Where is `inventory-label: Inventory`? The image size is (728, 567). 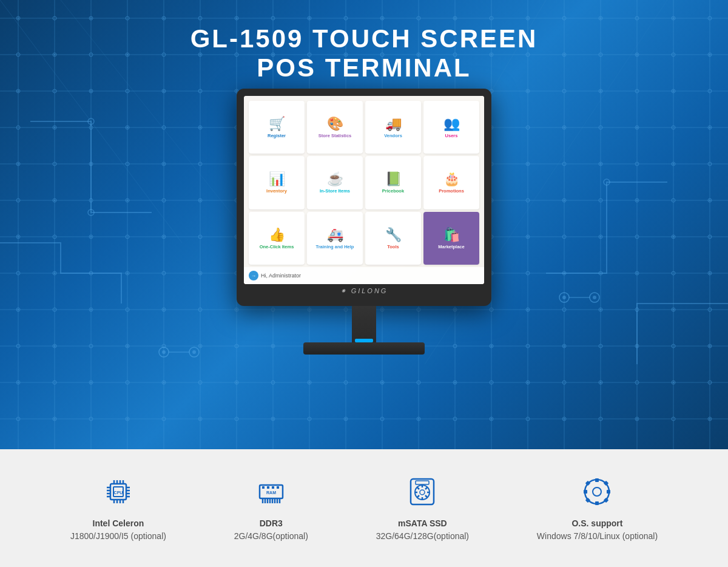 inventory-label: Inventory is located at coordinates (277, 191).